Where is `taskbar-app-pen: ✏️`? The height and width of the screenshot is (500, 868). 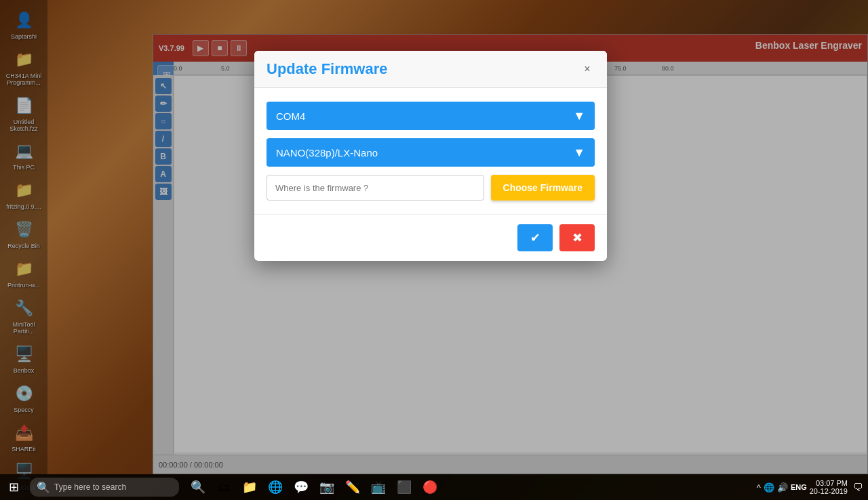 taskbar-app-pen: ✏️ is located at coordinates (353, 487).